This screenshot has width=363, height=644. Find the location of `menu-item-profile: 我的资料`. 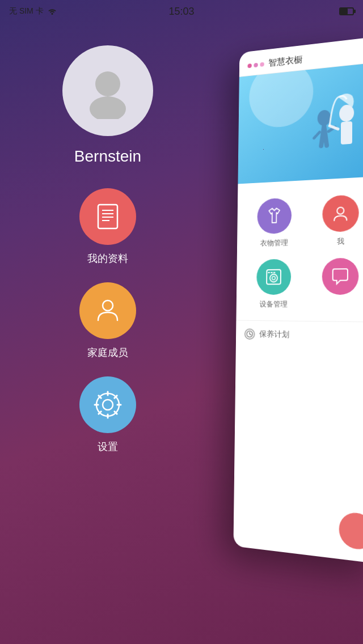

menu-item-profile: 我的资料 is located at coordinates (108, 227).